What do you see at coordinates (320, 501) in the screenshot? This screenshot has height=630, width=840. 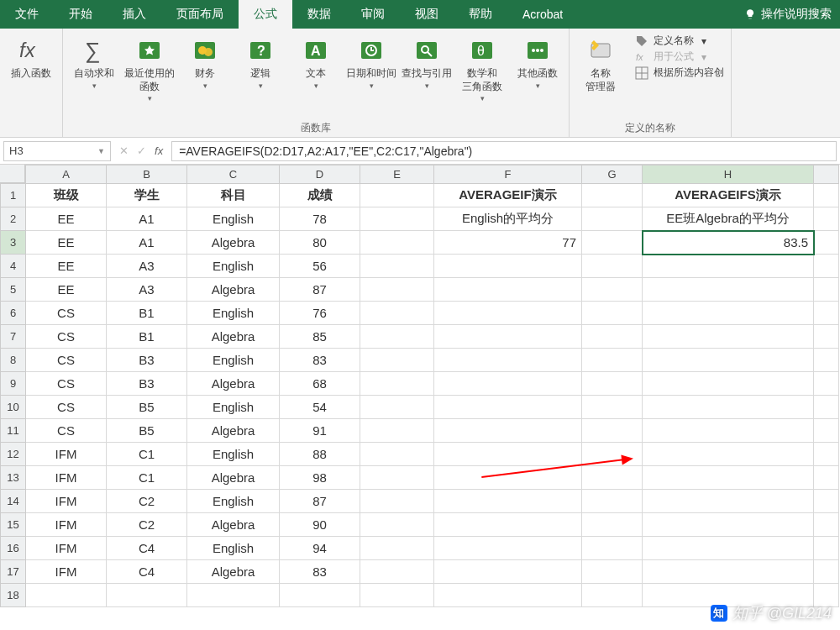 I see `cell-D14: 87` at bounding box center [320, 501].